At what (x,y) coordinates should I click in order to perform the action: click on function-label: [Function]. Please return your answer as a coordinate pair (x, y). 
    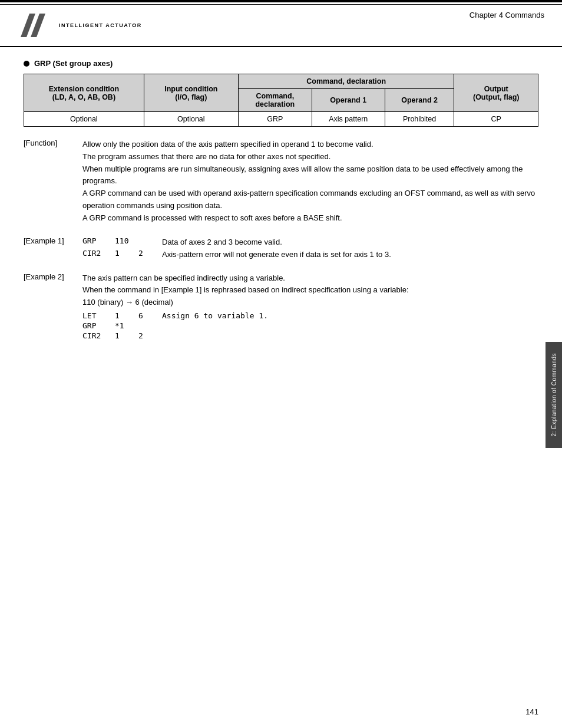
    Looking at the image, I should click on (50, 143).